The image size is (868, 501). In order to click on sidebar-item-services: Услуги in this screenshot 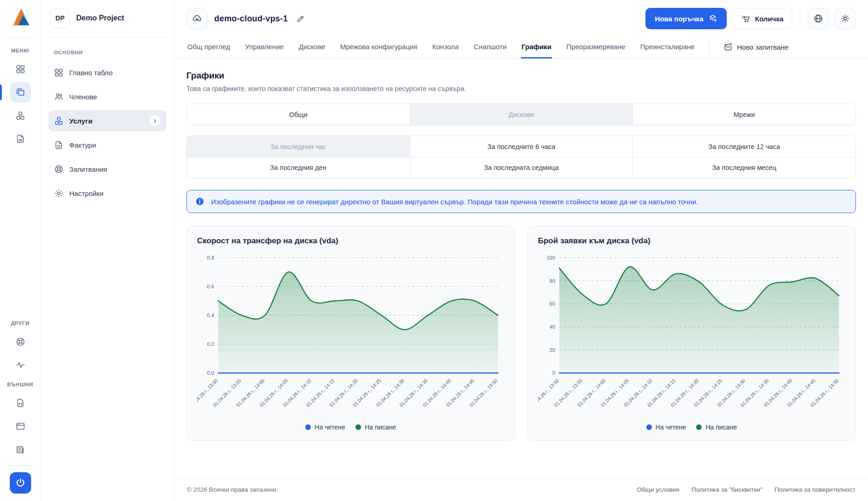, I will do `click(107, 121)`.